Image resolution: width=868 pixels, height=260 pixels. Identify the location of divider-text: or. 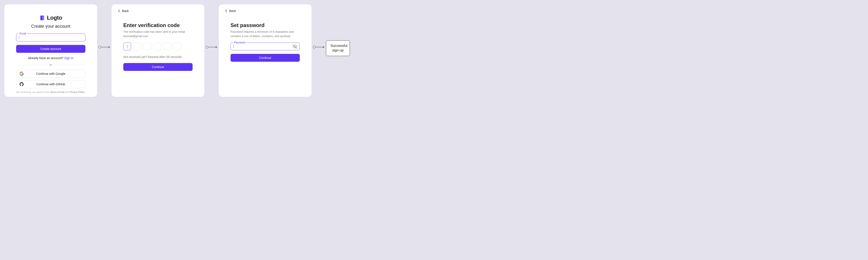
(51, 65).